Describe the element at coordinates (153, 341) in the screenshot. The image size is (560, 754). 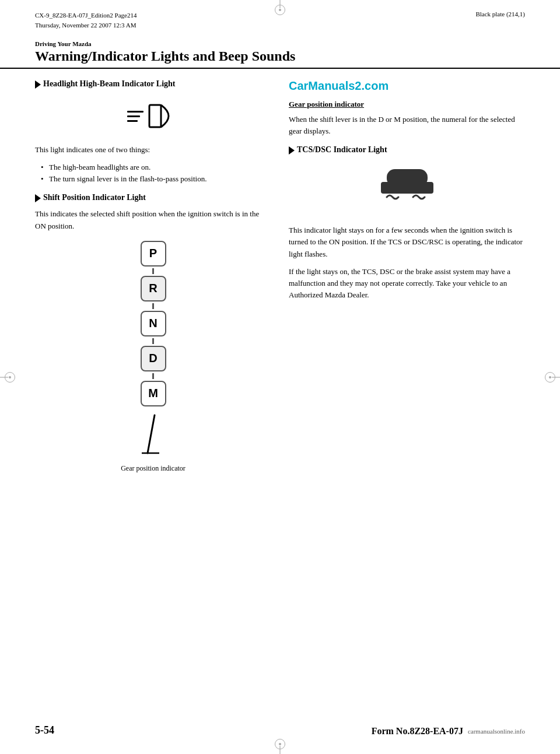
I see `connector-ND` at that location.